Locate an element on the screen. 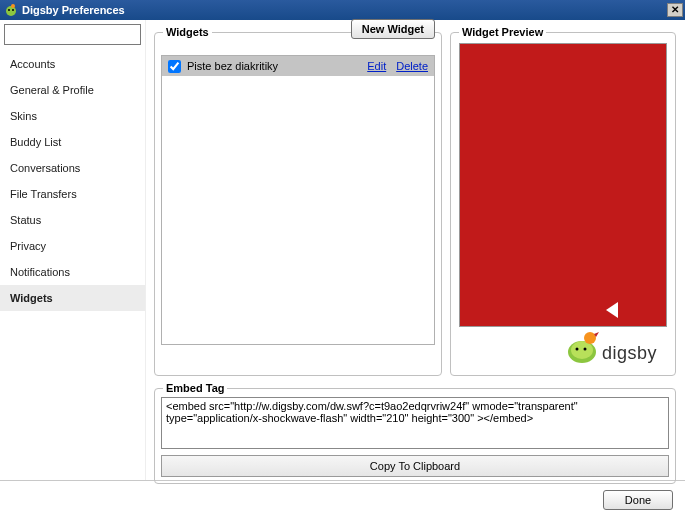 Image resolution: width=685 pixels, height=519 pixels. sidebar-item-file-transfers: File Transfers is located at coordinates (72, 194).